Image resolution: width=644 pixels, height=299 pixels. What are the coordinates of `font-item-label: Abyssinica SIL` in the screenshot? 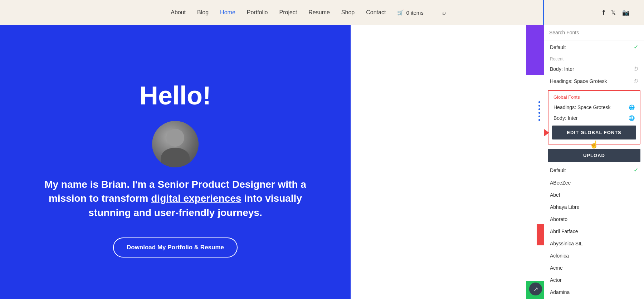 It's located at (566, 244).